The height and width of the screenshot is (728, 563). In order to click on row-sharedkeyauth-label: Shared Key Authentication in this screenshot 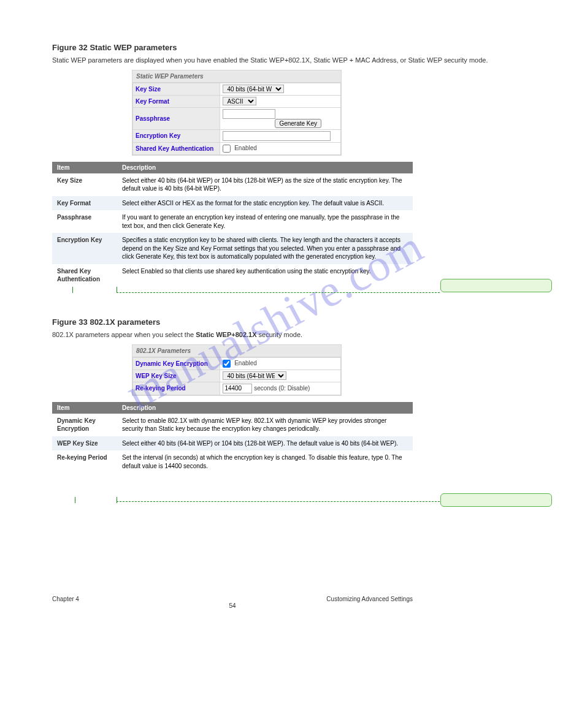, I will do `click(177, 148)`.